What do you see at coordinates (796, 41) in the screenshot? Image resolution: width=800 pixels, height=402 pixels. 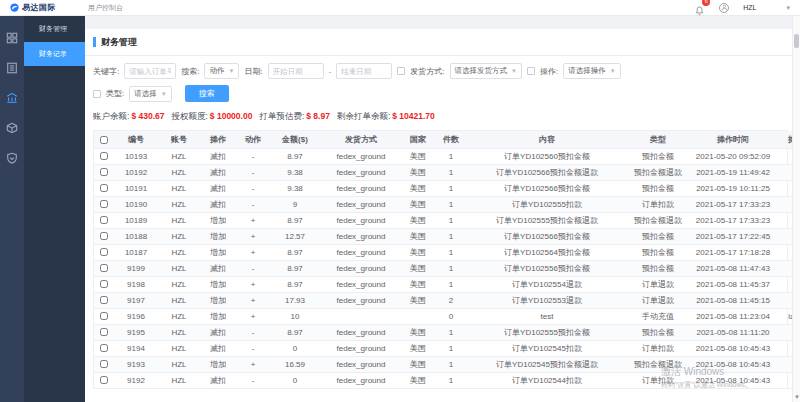 I see `scrollbar-thumb` at bounding box center [796, 41].